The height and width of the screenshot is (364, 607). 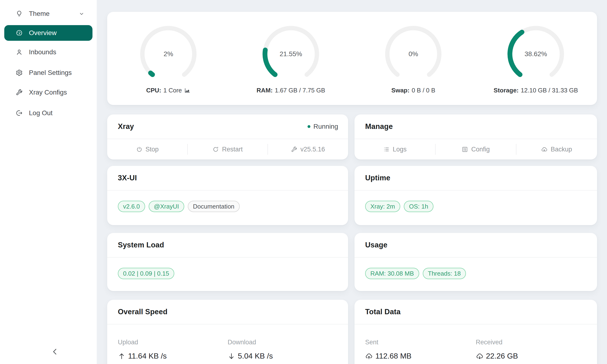 What do you see at coordinates (536, 58) in the screenshot?
I see `gauge-storage: 38.62%Storage: 12.10 GB / 31.33 GB` at bounding box center [536, 58].